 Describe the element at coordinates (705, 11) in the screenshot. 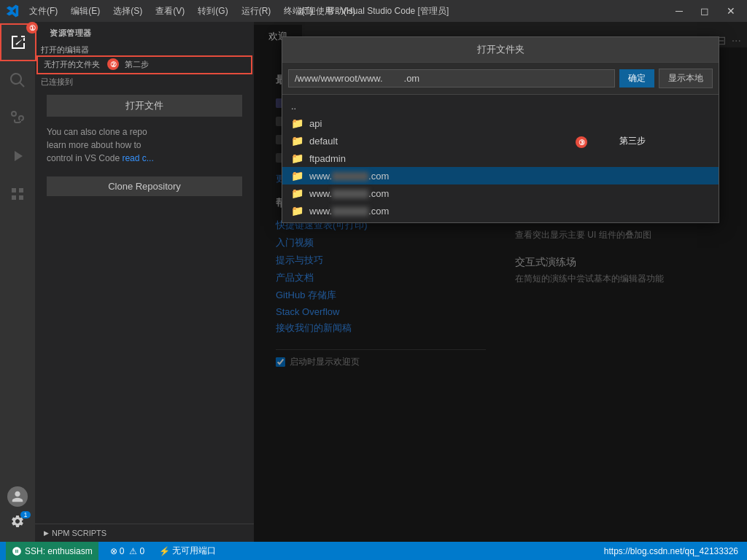

I see `titlebar-controls: ─ ◻ ✕` at that location.